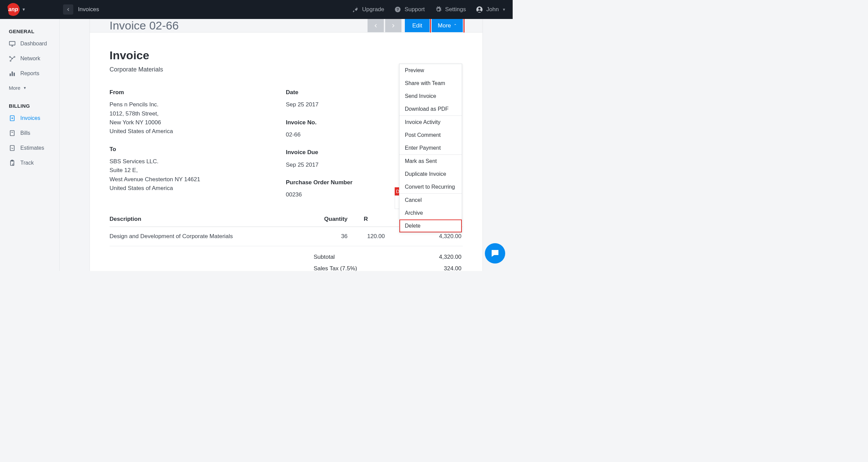 This screenshot has height=462, width=868. What do you see at coordinates (12, 163) in the screenshot?
I see `clipboard-icon` at bounding box center [12, 163].